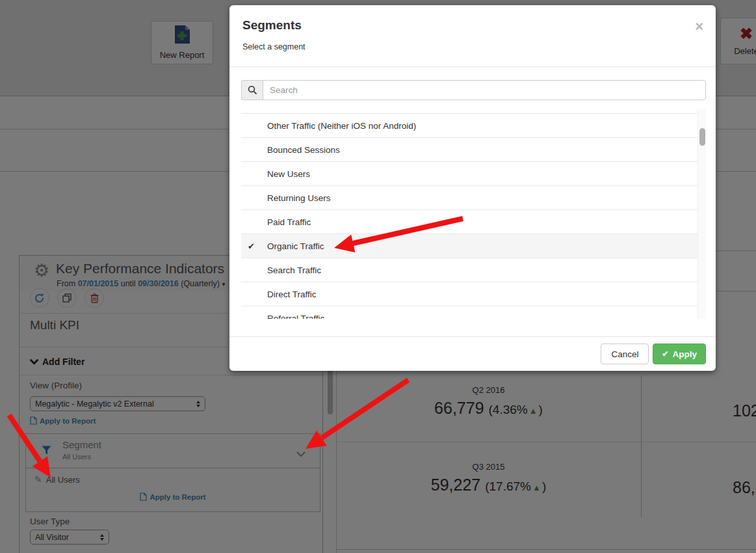 The width and height of the screenshot is (756, 553). Describe the element at coordinates (625, 354) in the screenshot. I see `cancel-button: Cancel` at that location.